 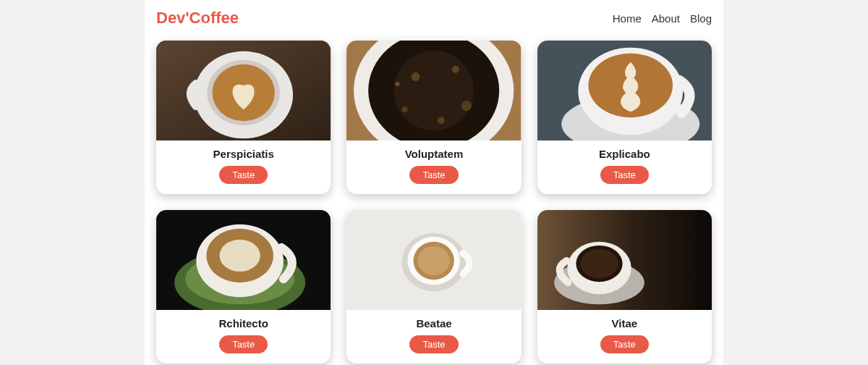 What do you see at coordinates (701, 19) in the screenshot?
I see `nav-blog: Blog` at bounding box center [701, 19].